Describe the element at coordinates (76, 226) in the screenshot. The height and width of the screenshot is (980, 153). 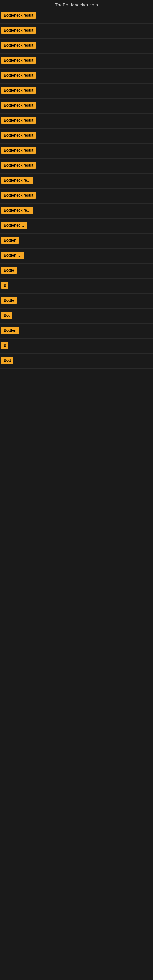
I see `result-row: Bottleneck r` at that location.